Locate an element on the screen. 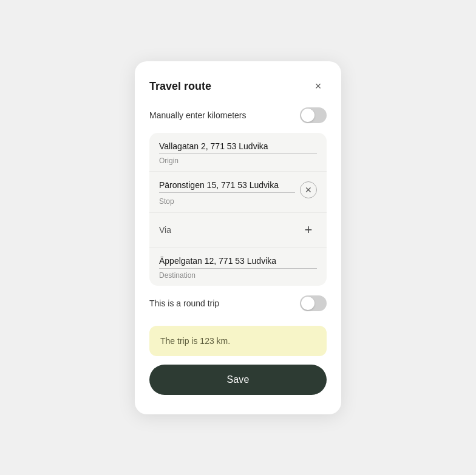 The image size is (476, 475). save-button: Save is located at coordinates (238, 380).